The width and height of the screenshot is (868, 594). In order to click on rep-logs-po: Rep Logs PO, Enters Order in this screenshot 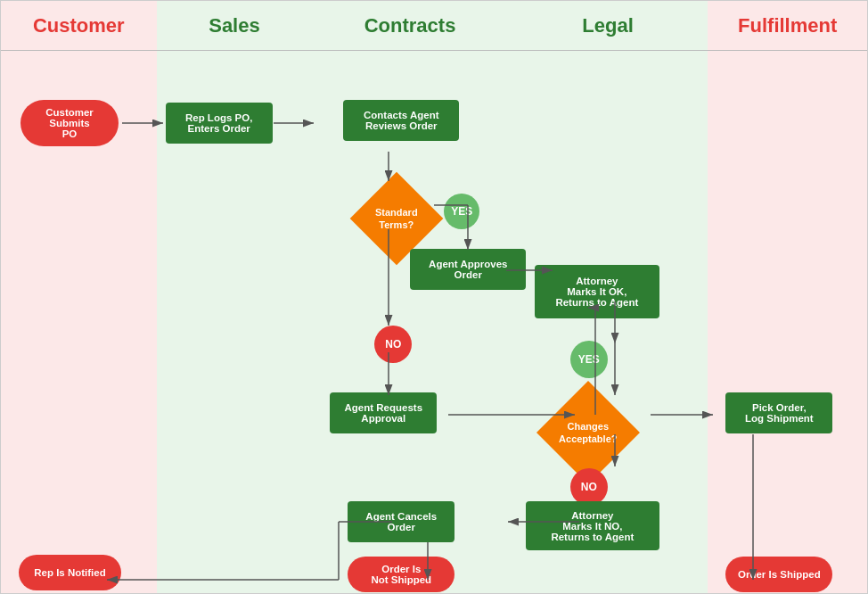, I will do `click(219, 123)`.